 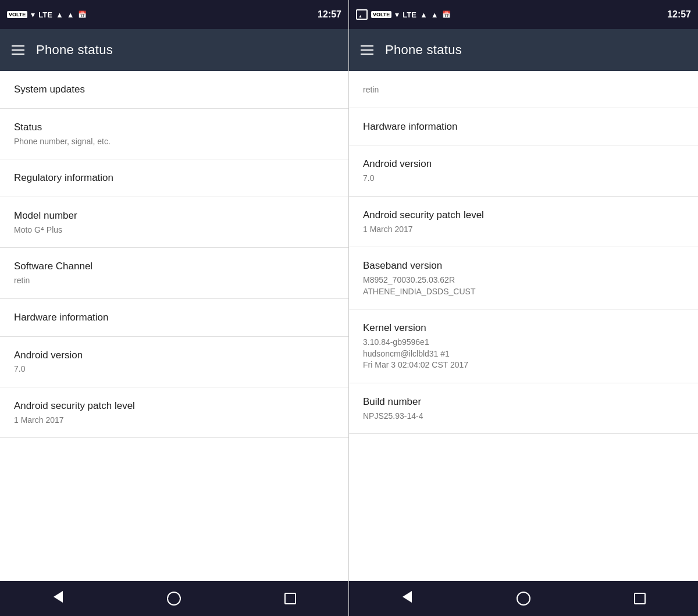 I want to click on menu-item-regulatory: Regulatory information, so click(x=174, y=178).